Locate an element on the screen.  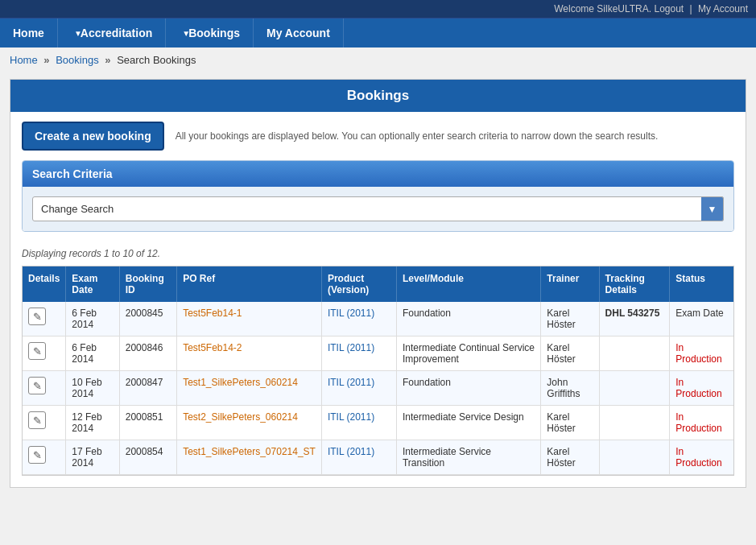
po-ref-link: Test2_SilkePeters_060214 is located at coordinates (240, 417).